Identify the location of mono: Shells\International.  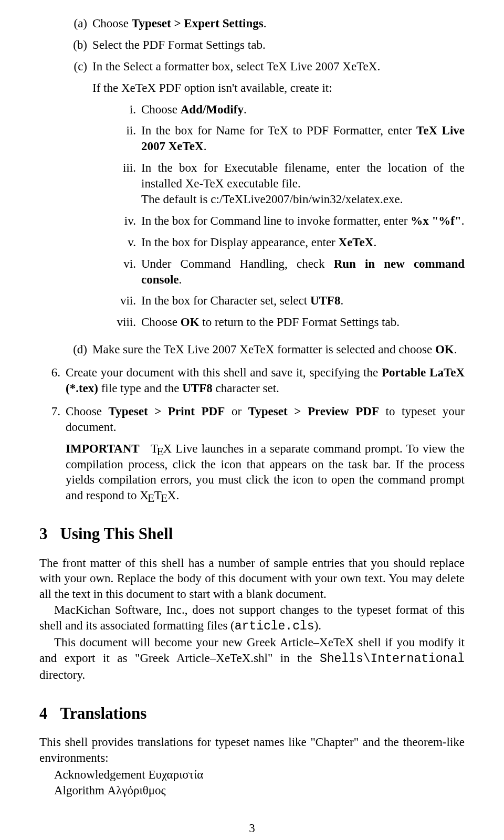
(392, 659).